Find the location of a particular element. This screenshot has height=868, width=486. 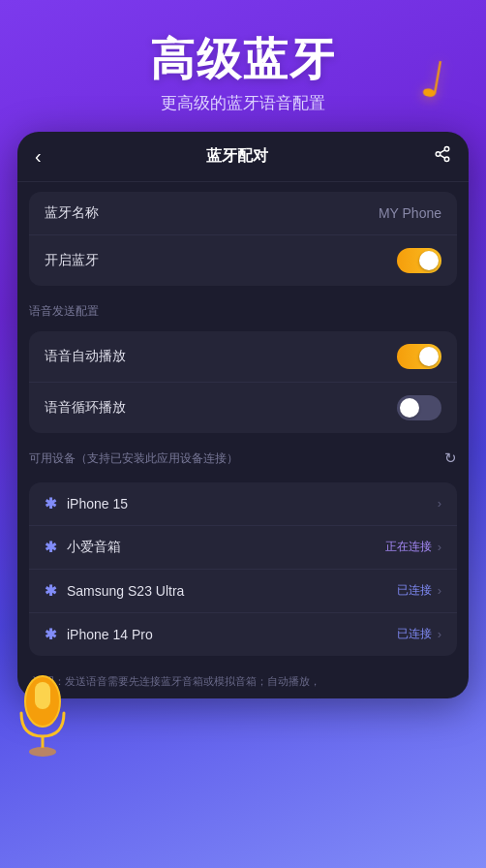

refresh-button: ↻ is located at coordinates (451, 458).